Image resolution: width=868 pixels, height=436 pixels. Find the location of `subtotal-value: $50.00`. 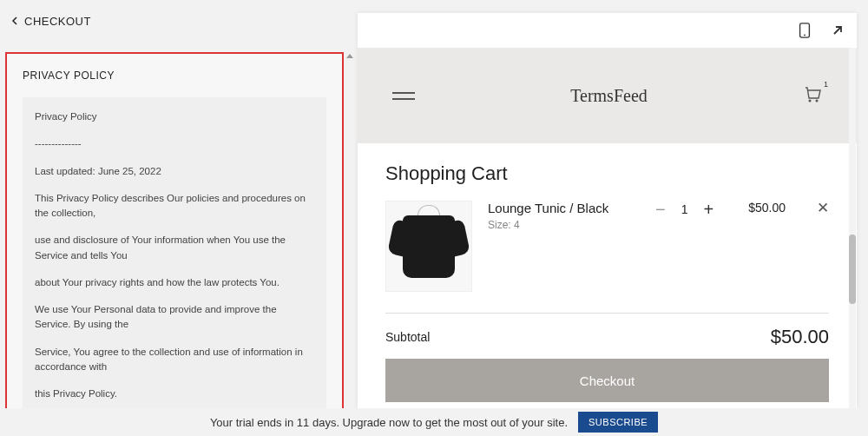

subtotal-value: $50.00 is located at coordinates (800, 337).